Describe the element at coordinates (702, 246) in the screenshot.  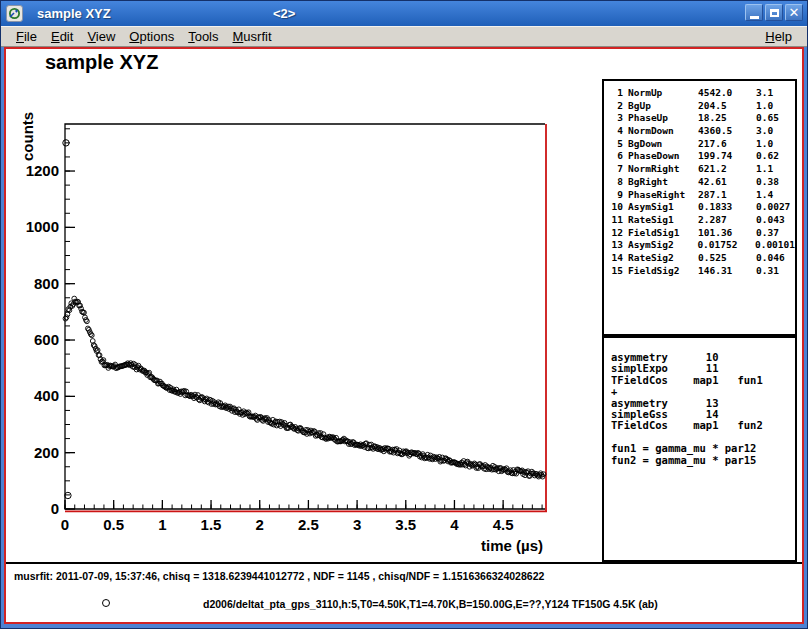
I see `parameter-row: 13AsymSig20.017520.00101` at that location.